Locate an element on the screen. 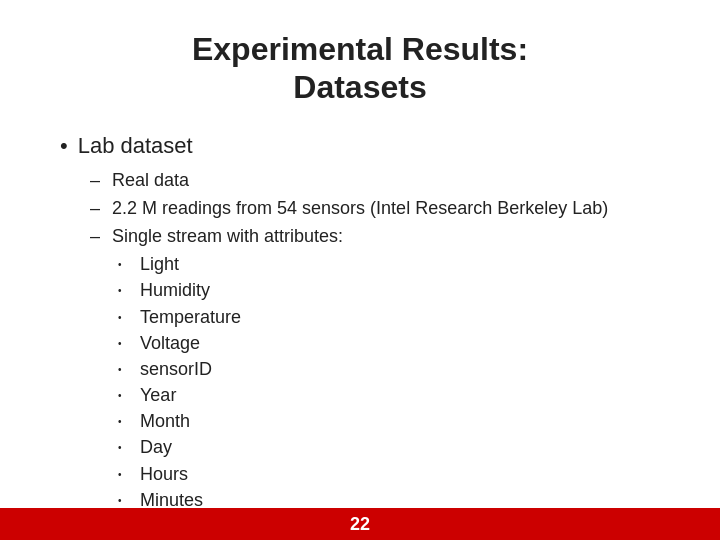 The width and height of the screenshot is (720, 540). footer-bar: 22 is located at coordinates (360, 524).